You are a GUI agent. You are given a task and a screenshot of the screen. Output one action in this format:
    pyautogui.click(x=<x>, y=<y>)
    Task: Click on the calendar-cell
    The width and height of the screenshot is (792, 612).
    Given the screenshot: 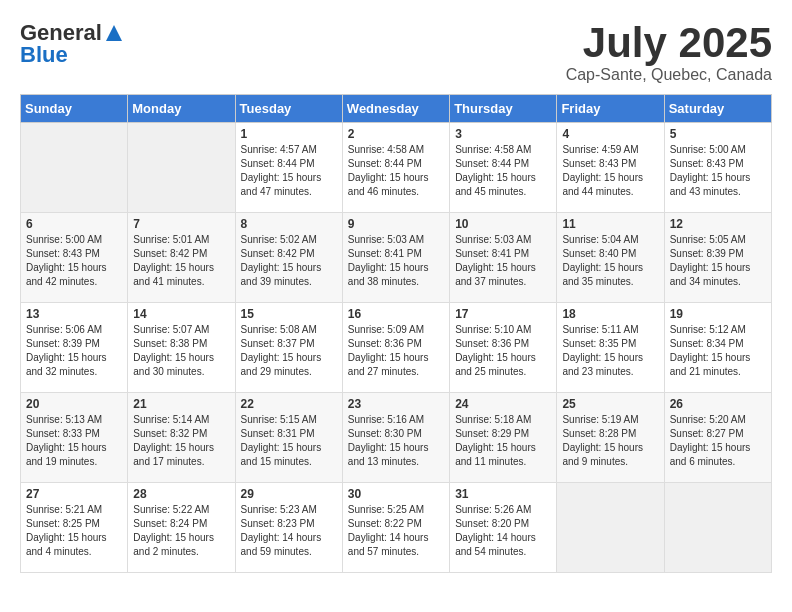 What is the action you would take?
    pyautogui.click(x=182, y=168)
    